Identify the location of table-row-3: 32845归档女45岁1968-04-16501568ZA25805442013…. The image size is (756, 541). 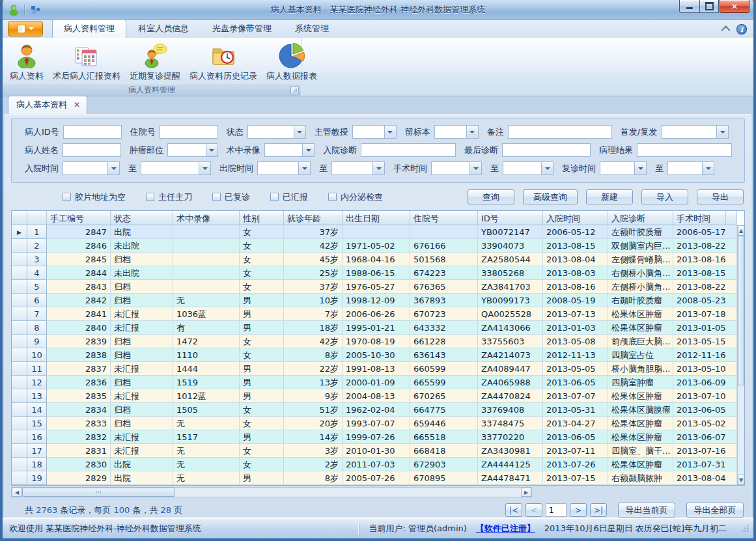
(374, 259).